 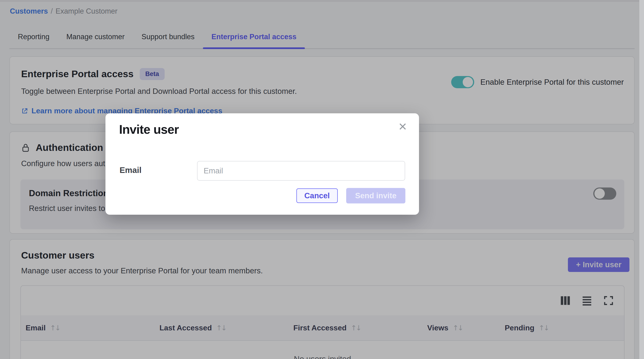 I want to click on page-scrollbar, so click(x=642, y=179).